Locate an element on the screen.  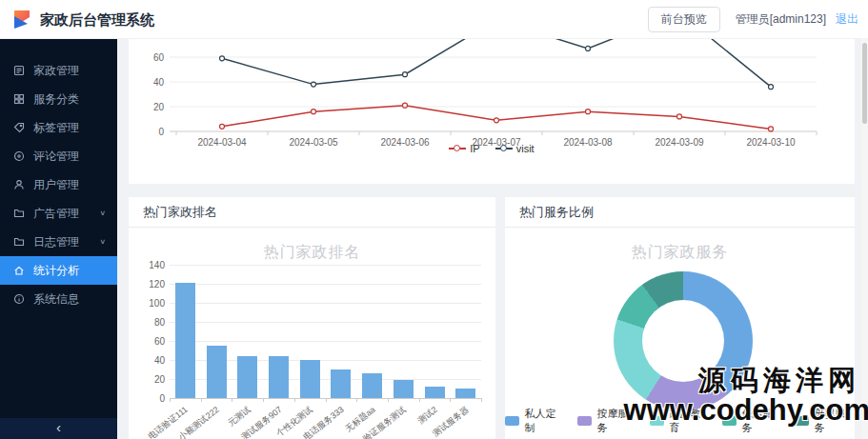
app-title: 家政后台管理系统 is located at coordinates (97, 21).